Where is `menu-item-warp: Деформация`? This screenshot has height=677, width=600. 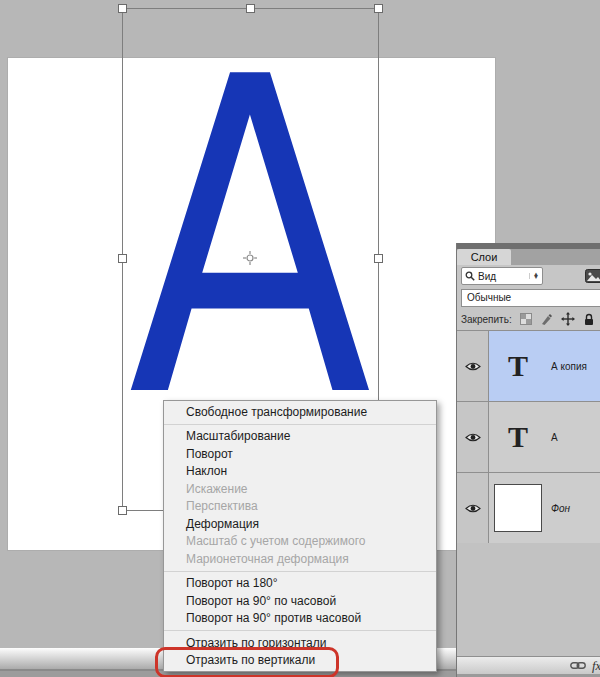 menu-item-warp: Деформация is located at coordinates (300, 524).